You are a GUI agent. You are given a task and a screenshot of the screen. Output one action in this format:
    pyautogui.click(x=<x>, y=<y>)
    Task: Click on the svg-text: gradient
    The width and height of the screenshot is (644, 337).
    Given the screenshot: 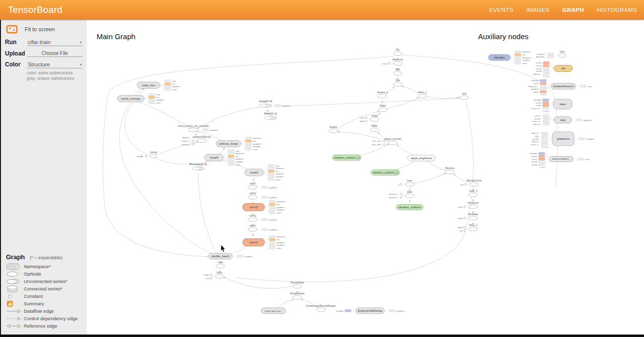 What is the action you would take?
    pyautogui.click(x=535, y=89)
    